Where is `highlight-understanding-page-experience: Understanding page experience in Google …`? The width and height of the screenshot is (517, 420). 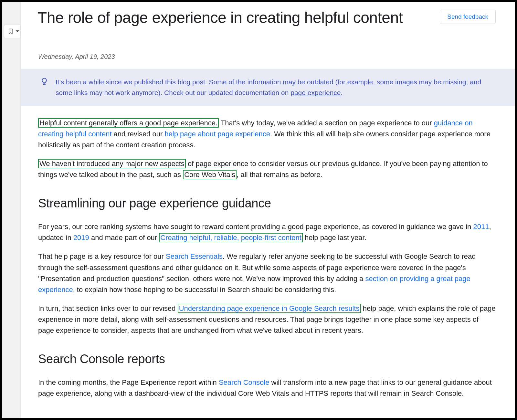
highlight-understanding-page-experience: Understanding page experience in Google … is located at coordinates (269, 308).